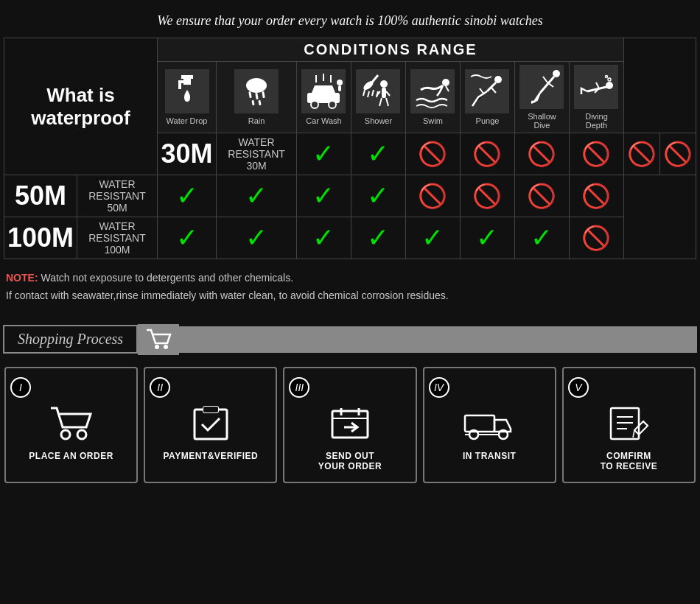  Describe the element at coordinates (629, 425) in the screenshot. I see `step-5-icon` at that location.